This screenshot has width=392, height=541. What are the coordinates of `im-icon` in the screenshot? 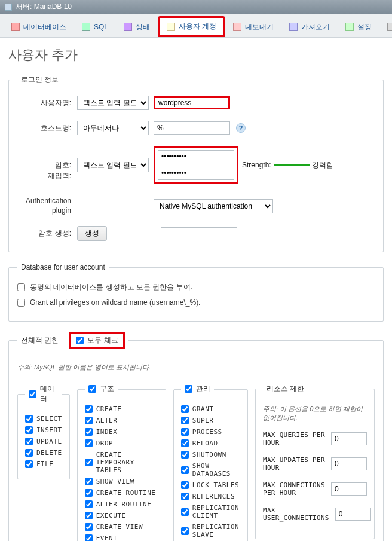 It's located at (293, 27).